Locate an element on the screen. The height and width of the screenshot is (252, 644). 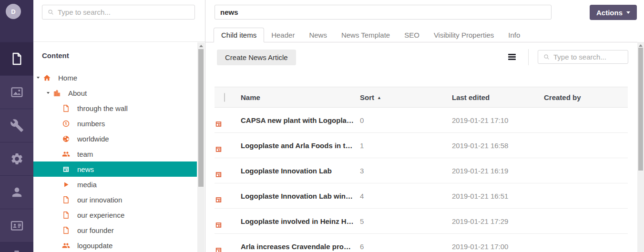
row-last-edited: 2019-01-21 16:19 is located at coordinates (498, 171).